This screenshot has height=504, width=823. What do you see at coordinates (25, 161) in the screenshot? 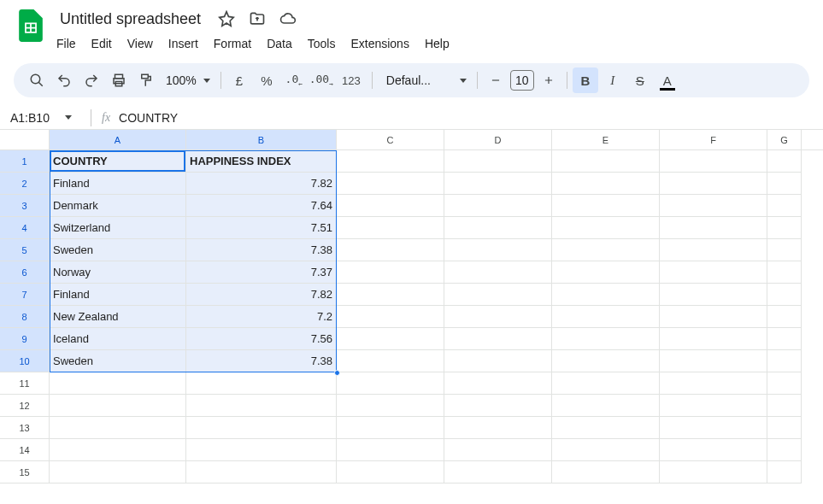
I see `row-header: 1` at bounding box center [25, 161].